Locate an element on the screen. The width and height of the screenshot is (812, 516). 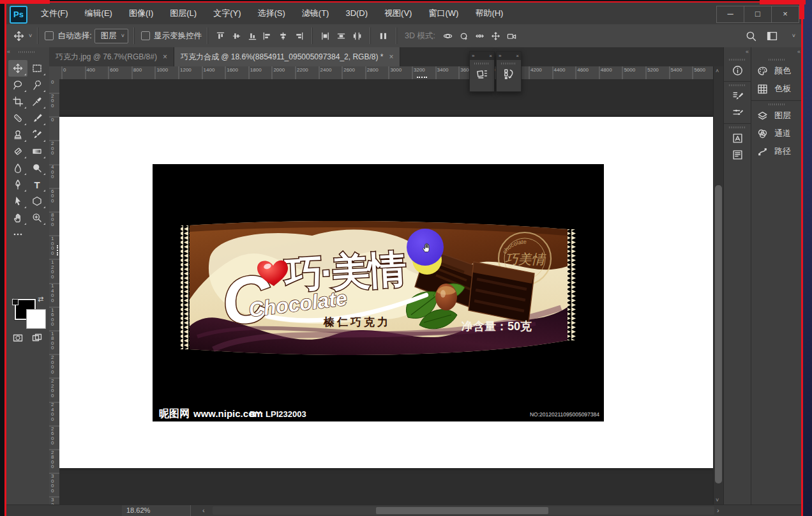
collapse-toolbar-icon: « is located at coordinates (8, 52).